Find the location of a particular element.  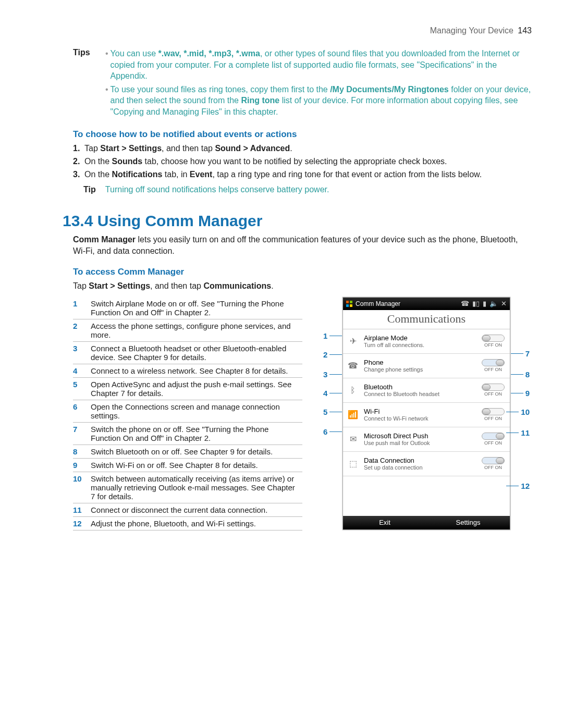

subheading-access: To access Comm Manager is located at coordinates (282, 272).